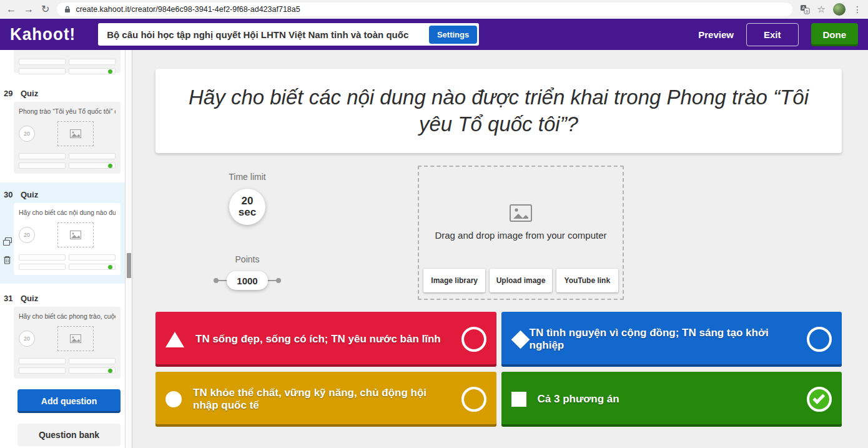 The width and height of the screenshot is (868, 448). What do you see at coordinates (819, 398) in the screenshot?
I see `check-icon` at bounding box center [819, 398].